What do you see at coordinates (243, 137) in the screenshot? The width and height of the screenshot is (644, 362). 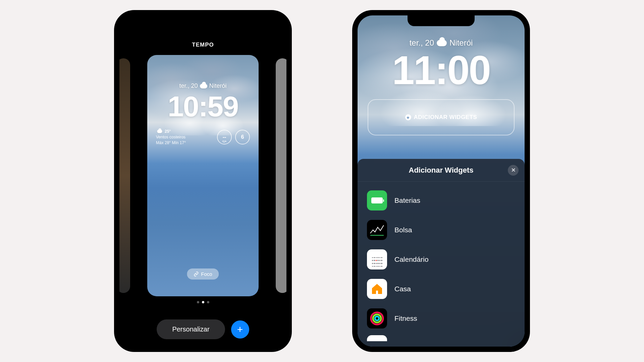 I see `uv-ring-widget: 6` at bounding box center [243, 137].